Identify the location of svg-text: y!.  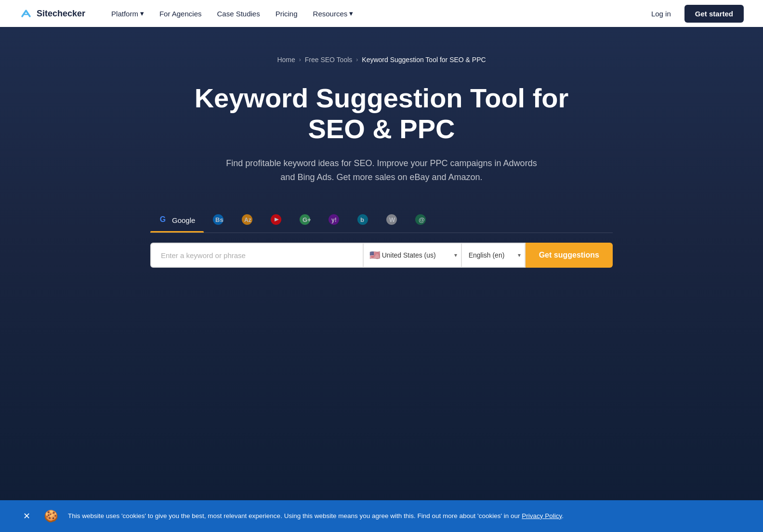
(334, 220).